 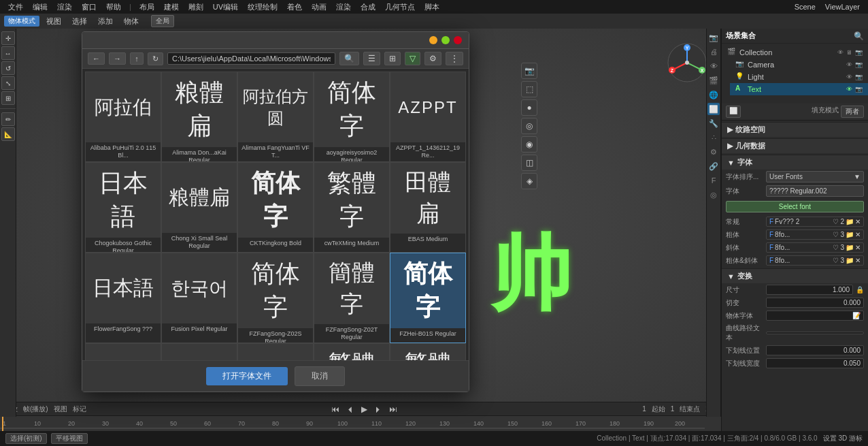 What do you see at coordinates (835, 234) in the screenshot?
I see `bold-heart: ♡` at bounding box center [835, 234].